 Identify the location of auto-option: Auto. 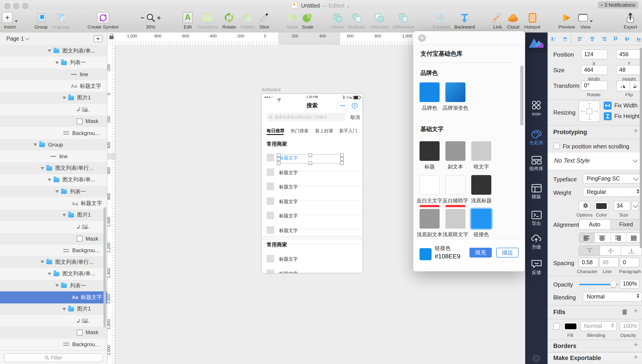
(595, 224).